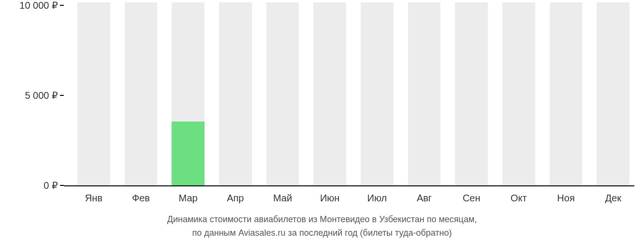 This screenshot has width=644, height=243. What do you see at coordinates (322, 227) in the screenshot?
I see `chart-caption: Динамика стоимости авиабилетов из Монтев…` at bounding box center [322, 227].